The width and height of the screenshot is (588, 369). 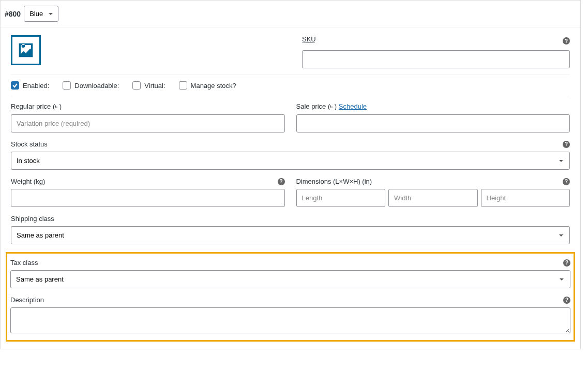 I want to click on enabled-checkbox: Enabled:, so click(x=30, y=85).